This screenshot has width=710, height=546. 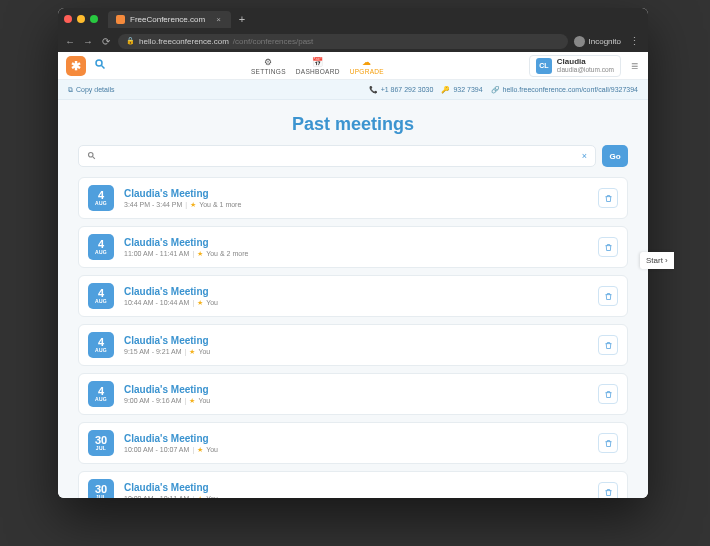 I want to click on meeting-search-box: ×, so click(x=337, y=156).